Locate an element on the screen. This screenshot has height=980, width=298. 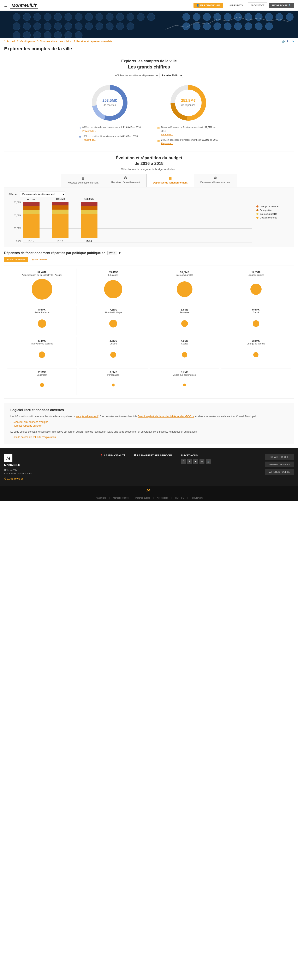
bubble-tab-detaillee: ⊞ vue détaillée is located at coordinates (40, 259).